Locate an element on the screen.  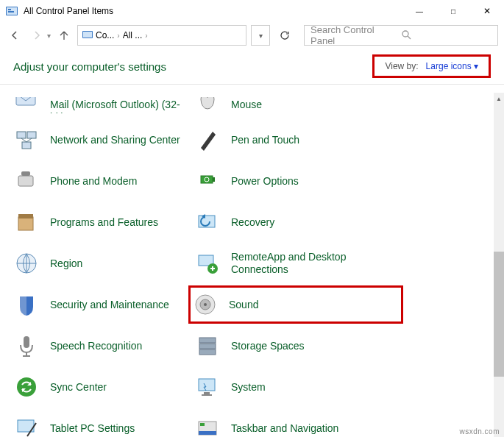
watermark: wsxdn.com is located at coordinates (480, 431).